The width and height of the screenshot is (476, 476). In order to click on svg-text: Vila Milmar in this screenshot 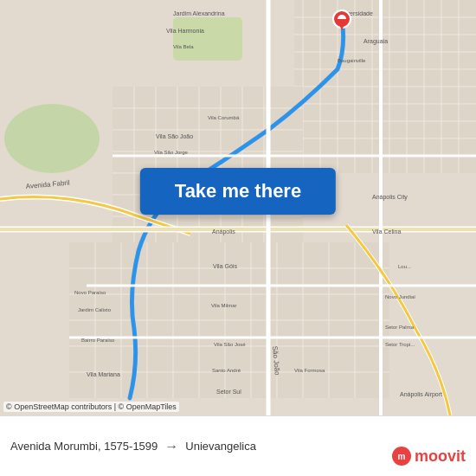, I will do `click(224, 306)`.